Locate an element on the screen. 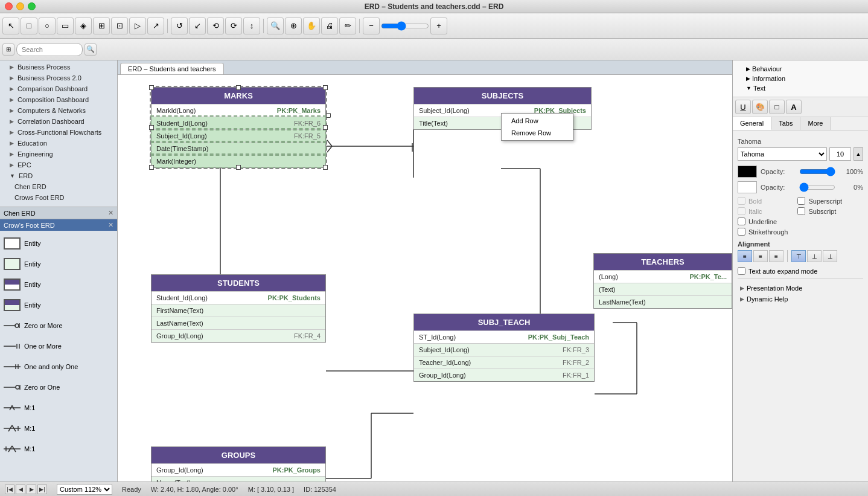 The height and width of the screenshot is (496, 868). erd-entity-4: Entity is located at coordinates (59, 305).